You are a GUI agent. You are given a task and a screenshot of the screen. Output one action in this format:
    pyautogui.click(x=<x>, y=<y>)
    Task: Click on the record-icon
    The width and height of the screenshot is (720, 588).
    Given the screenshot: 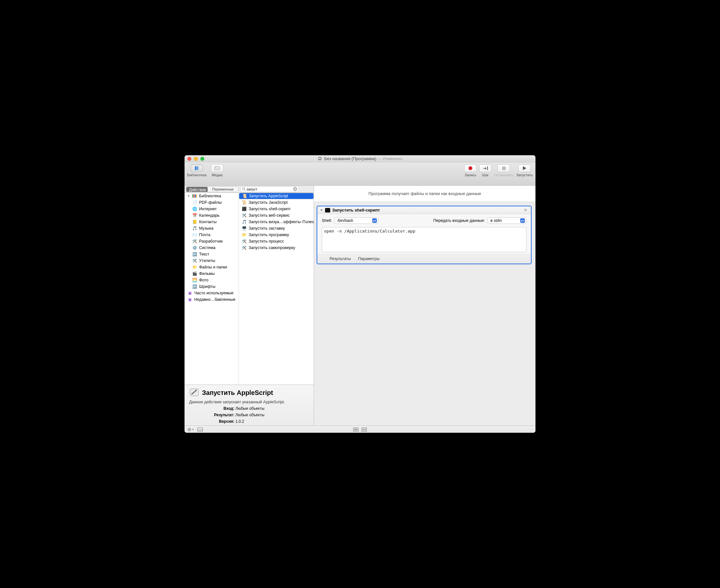 What is the action you would take?
    pyautogui.click(x=471, y=168)
    